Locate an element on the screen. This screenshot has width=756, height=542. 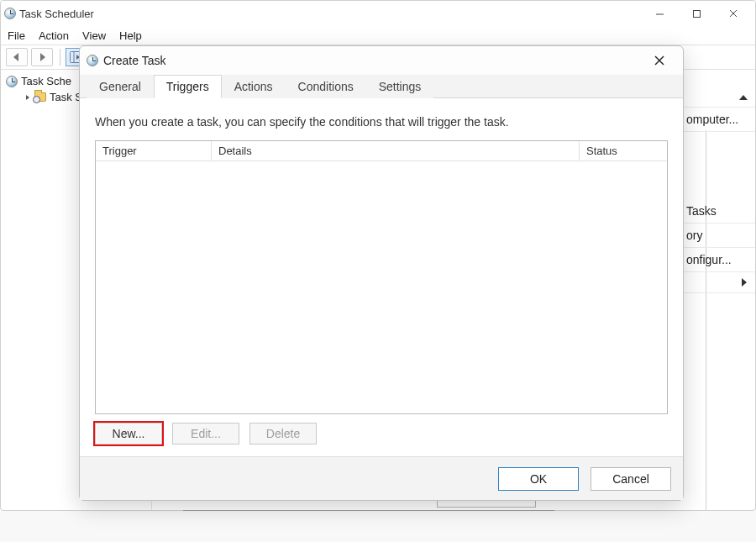
panel-item: omputer... is located at coordinates (717, 119).